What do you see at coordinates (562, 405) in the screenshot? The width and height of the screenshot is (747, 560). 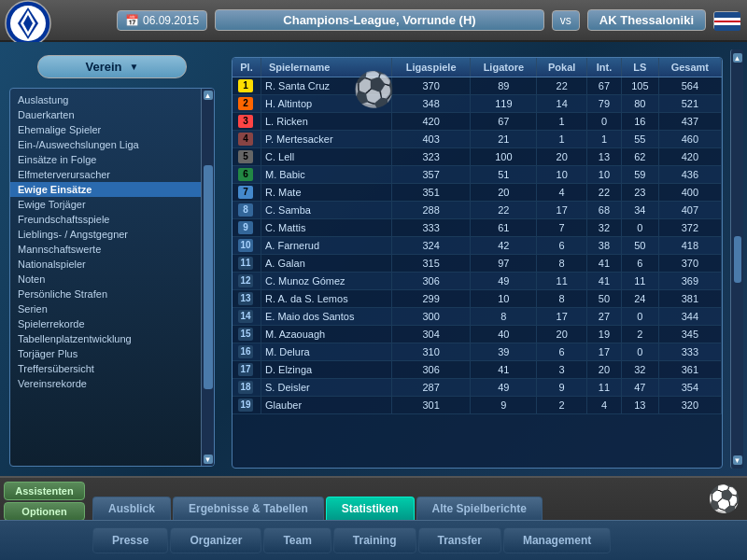 I see `pokal-cell: 2` at bounding box center [562, 405].